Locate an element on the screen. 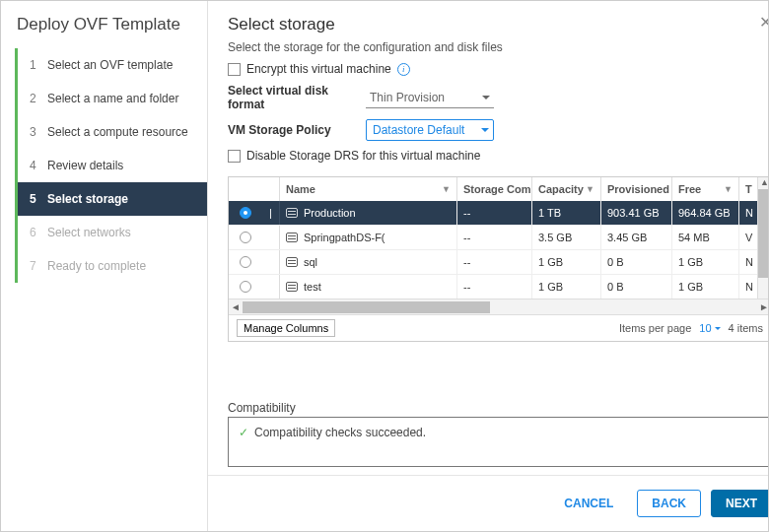 The width and height of the screenshot is (769, 532). wizard-footer: CANCEL BACK NEXT is located at coordinates (489, 502).